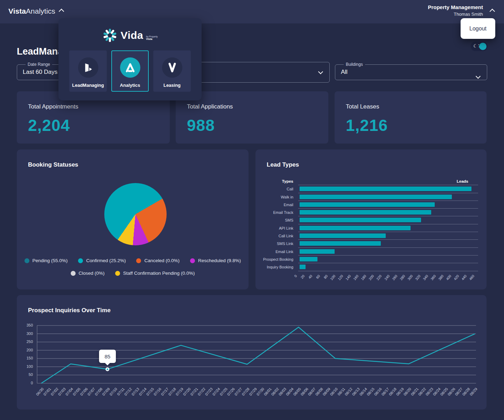  What do you see at coordinates (371, 259) in the screenshot?
I see `lead-type-row: Prospect Booking` at bounding box center [371, 259].